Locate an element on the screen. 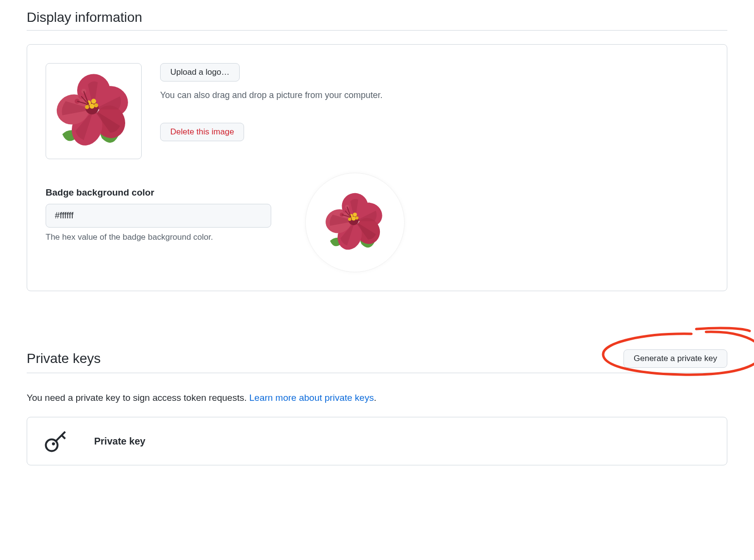 The image size is (754, 560). pk-desc-suffix: . is located at coordinates (375, 398).